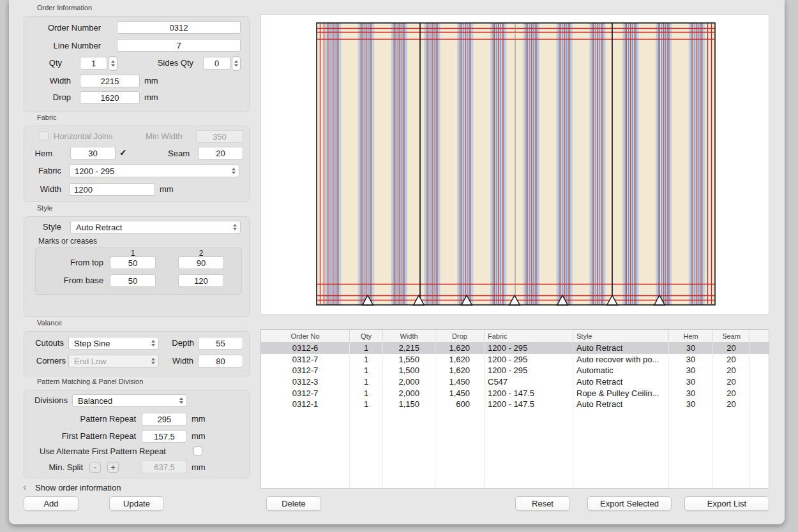 The image size is (798, 532). I want to click on column-header: Drop, so click(460, 336).